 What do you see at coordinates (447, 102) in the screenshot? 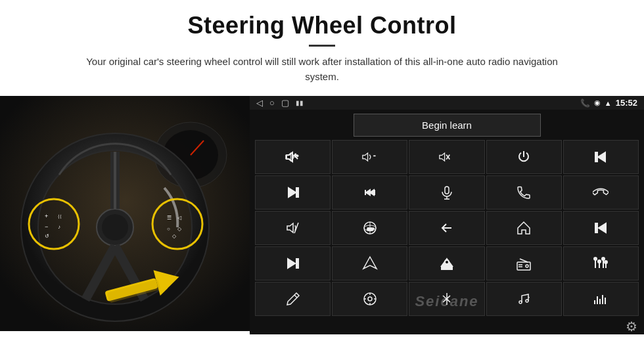
I see `status-bar: ◁ ○ ▢ ▮▮ 📞 ◉ ▲ 15:52` at bounding box center [447, 102].